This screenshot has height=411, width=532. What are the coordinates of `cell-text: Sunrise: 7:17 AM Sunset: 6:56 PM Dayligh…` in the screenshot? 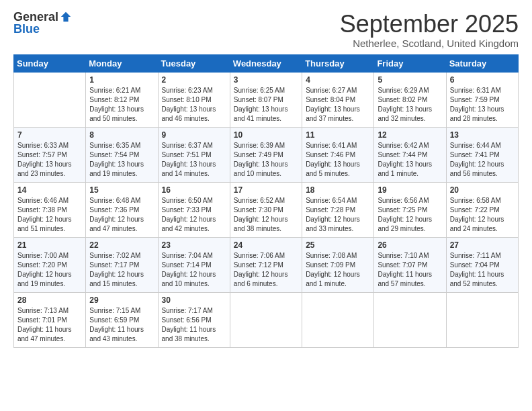 It's located at (194, 325).